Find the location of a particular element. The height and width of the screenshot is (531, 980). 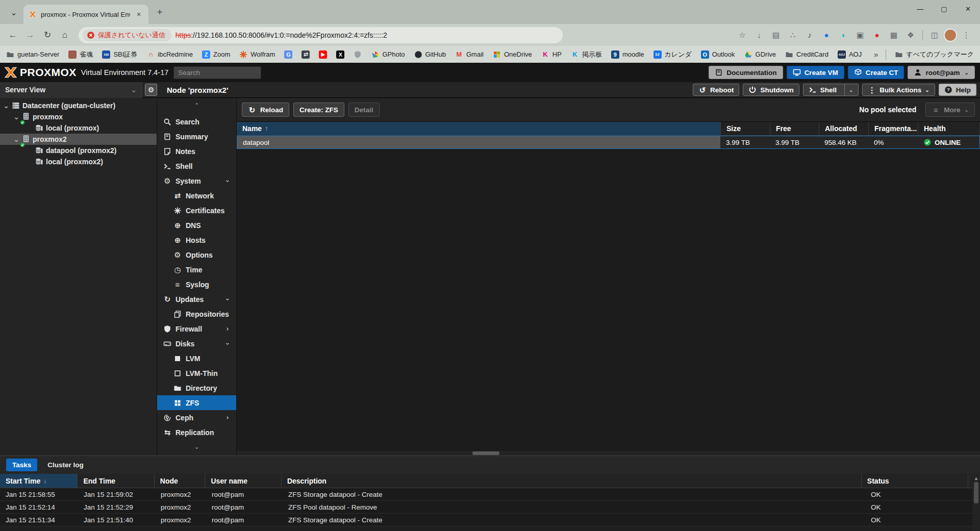

menu-item-shell: Shell is located at coordinates (197, 166).